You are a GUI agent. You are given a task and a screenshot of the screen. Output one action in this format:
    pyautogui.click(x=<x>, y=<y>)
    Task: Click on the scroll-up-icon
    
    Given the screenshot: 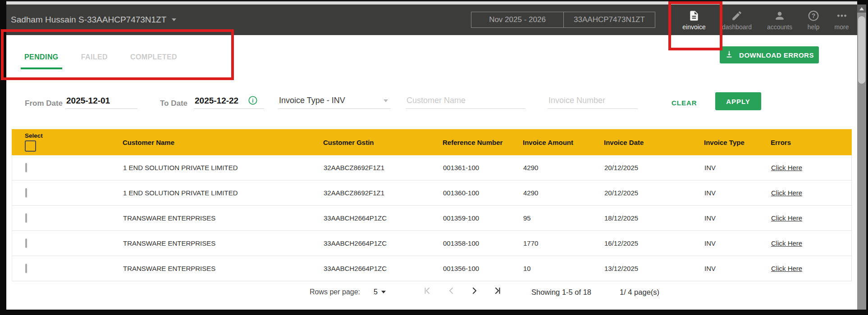 What is the action you would take?
    pyautogui.click(x=862, y=9)
    